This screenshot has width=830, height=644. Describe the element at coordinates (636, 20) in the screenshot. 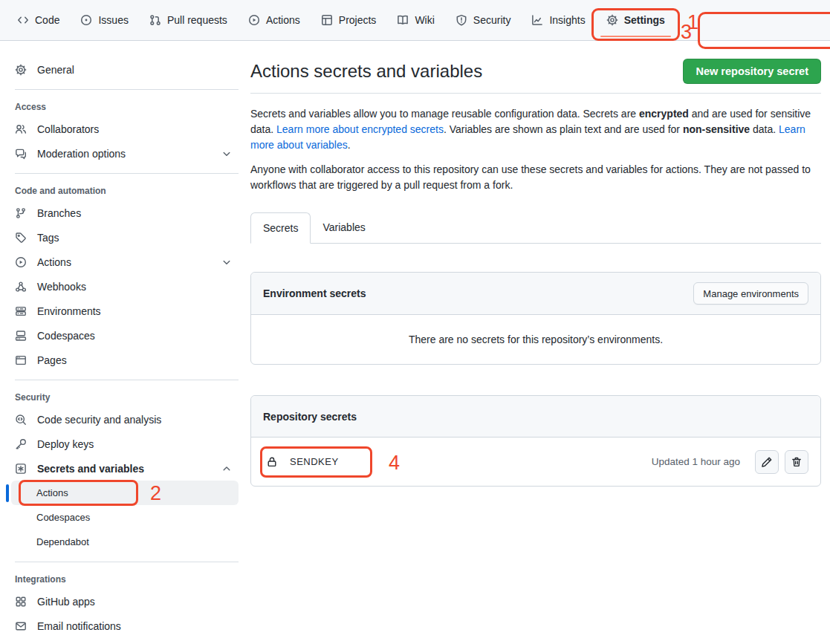

I see `nav-tab-settings: Settings 1` at that location.